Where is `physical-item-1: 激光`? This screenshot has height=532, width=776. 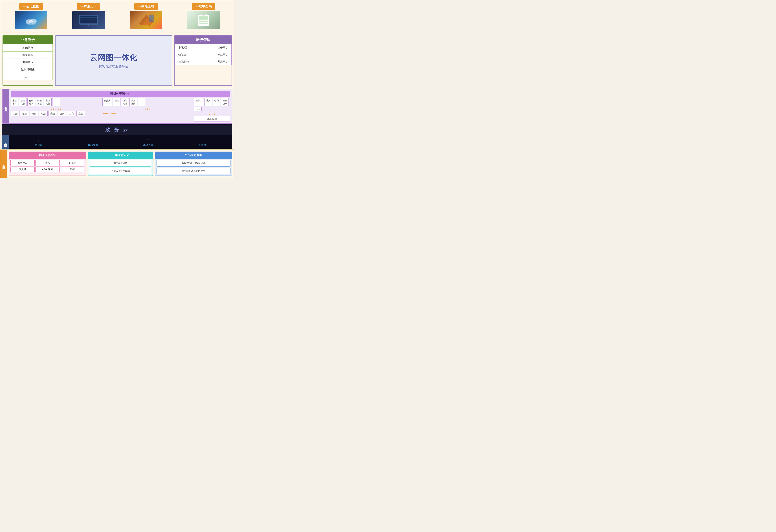
physical-item-1: 激光 is located at coordinates (47, 163).